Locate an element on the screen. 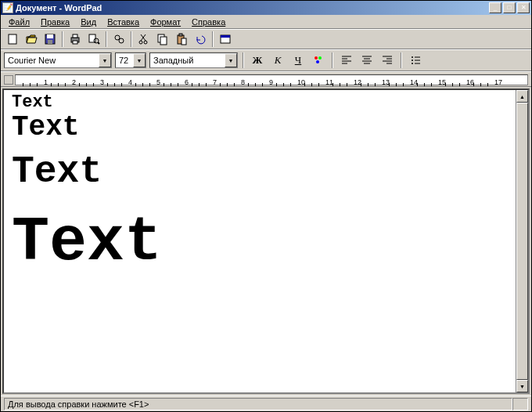 This screenshot has width=532, height=412. italic-button: К is located at coordinates (278, 60).